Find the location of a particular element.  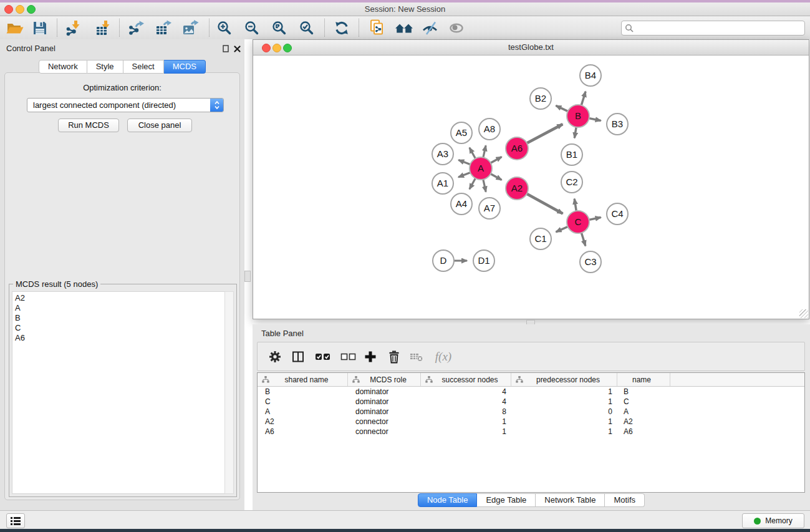

node-B4: B4 is located at coordinates (591, 75).